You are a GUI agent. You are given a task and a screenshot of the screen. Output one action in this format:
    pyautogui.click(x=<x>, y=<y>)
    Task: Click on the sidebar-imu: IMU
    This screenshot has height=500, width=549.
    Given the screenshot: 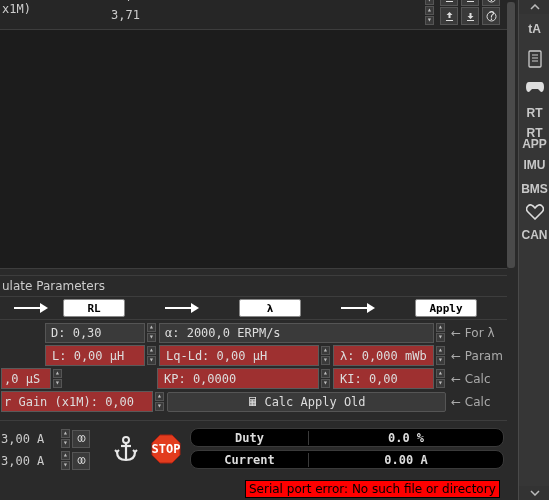 What is the action you would take?
    pyautogui.click(x=534, y=165)
    